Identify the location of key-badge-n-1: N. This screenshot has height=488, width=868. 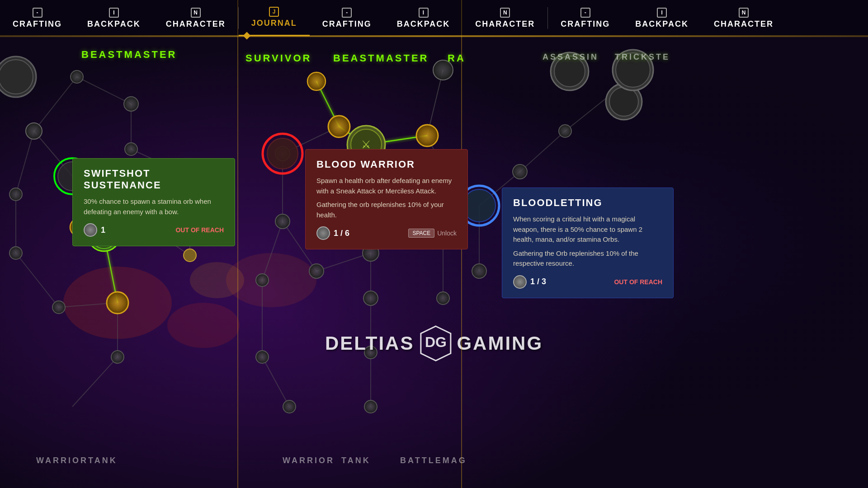
(196, 13).